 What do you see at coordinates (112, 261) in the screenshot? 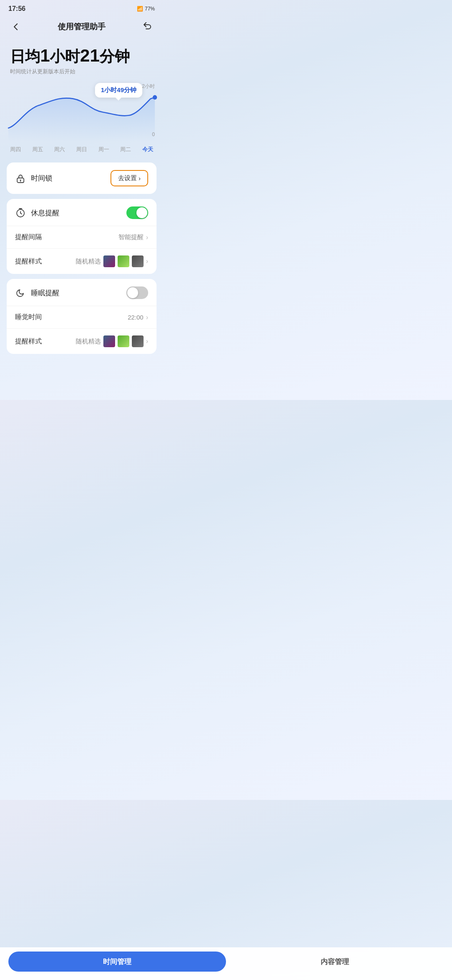
I see `reminder-style-value: 随机精选 ›` at bounding box center [112, 261].